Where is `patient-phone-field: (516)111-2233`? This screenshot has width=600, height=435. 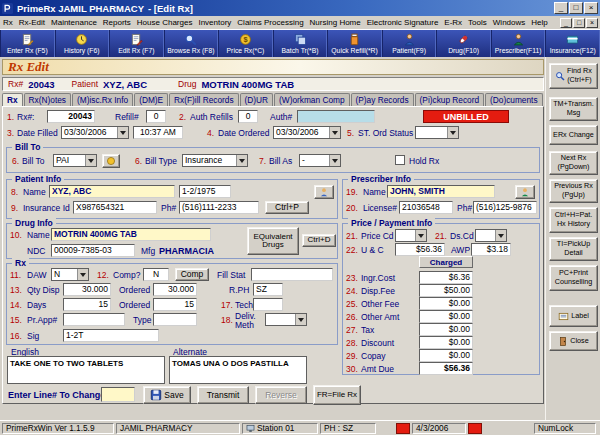 patient-phone-field: (516)111-2233 is located at coordinates (219, 208).